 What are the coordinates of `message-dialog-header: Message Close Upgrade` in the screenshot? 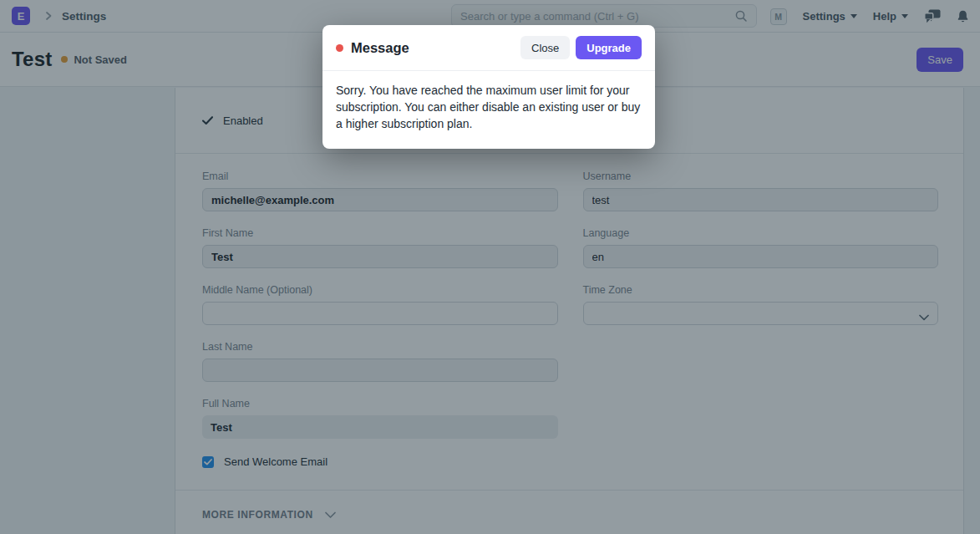 It's located at (489, 48).